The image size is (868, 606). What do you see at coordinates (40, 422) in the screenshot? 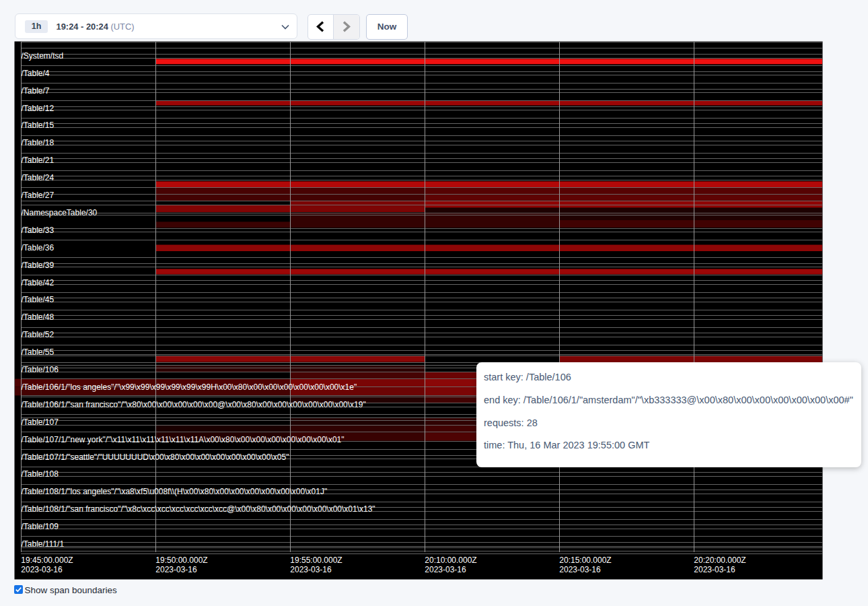
I see `svg-text: /Table/107` at bounding box center [40, 422].